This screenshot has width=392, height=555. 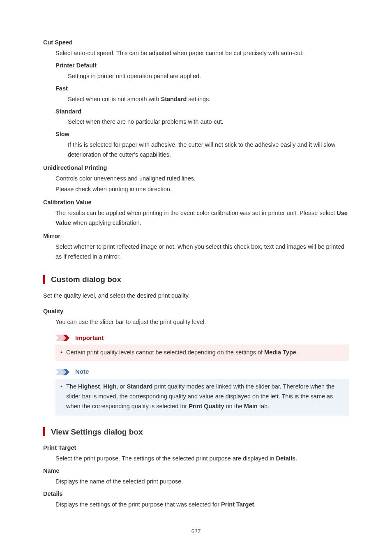 I want to click on imp-b1-before: Certain print quality levels cannot be s…, so click(x=165, y=352).